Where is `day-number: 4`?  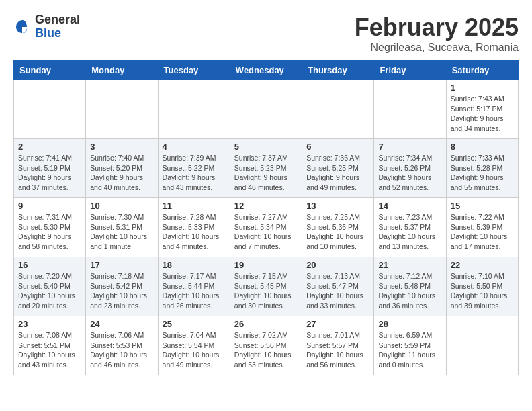 day-number: 4 is located at coordinates (194, 146).